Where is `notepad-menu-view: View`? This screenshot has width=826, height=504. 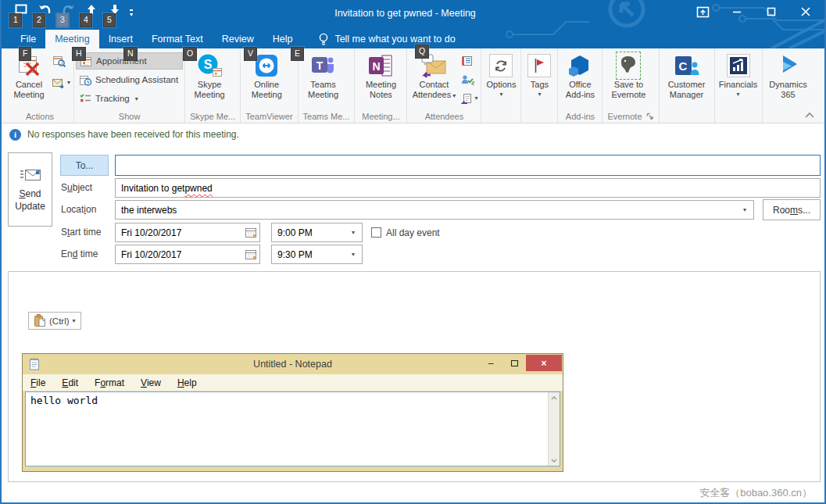
notepad-menu-view: View is located at coordinates (151, 383).